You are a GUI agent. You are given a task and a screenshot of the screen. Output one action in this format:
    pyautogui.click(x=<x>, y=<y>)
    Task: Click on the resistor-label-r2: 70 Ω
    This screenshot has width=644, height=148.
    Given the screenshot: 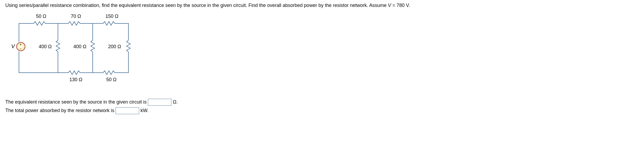 What is the action you would take?
    pyautogui.click(x=76, y=17)
    